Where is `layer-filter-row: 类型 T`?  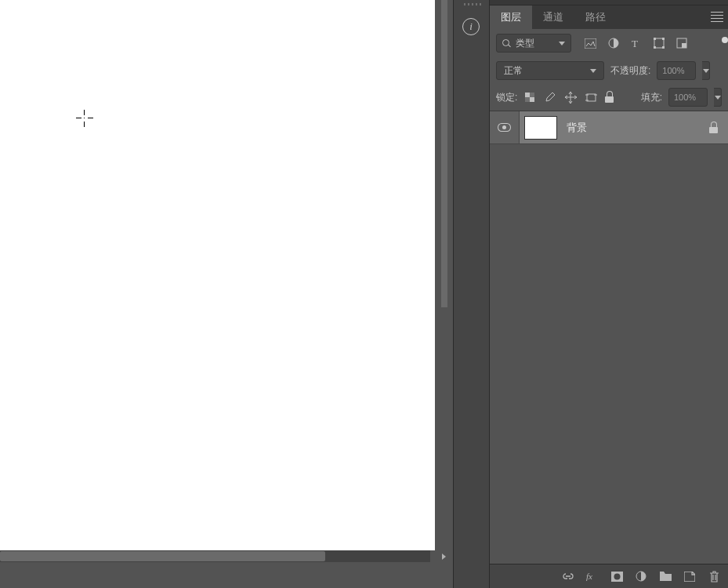 layer-filter-row: 类型 T is located at coordinates (609, 43).